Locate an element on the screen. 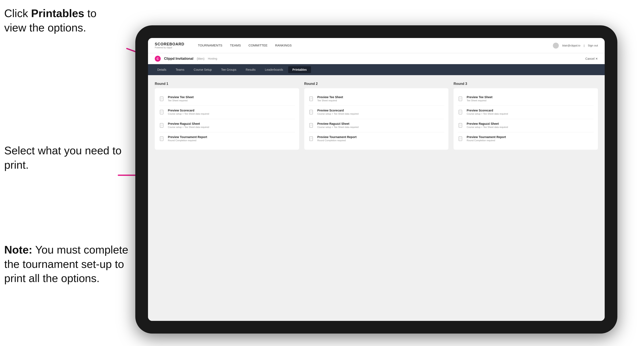 This screenshot has height=346, width=644. round-1-tournament-report-text: Preview Tournament Report Round Completi… is located at coordinates (188, 138).